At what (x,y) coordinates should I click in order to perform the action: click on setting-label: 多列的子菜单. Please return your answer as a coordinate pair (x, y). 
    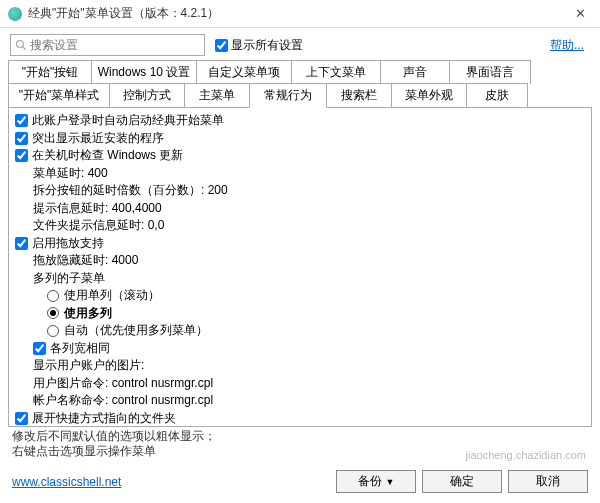
    Looking at the image, I should click on (69, 278).